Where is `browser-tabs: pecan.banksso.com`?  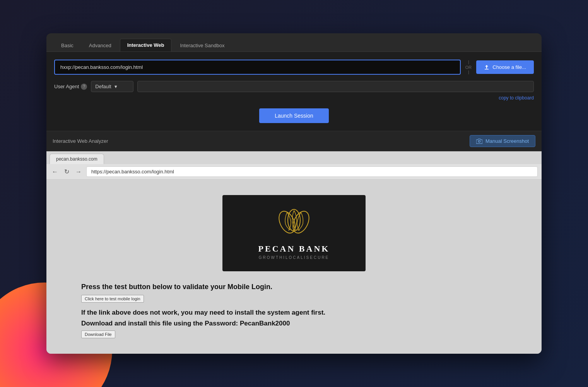 browser-tabs: pecan.banksso.com is located at coordinates (294, 158).